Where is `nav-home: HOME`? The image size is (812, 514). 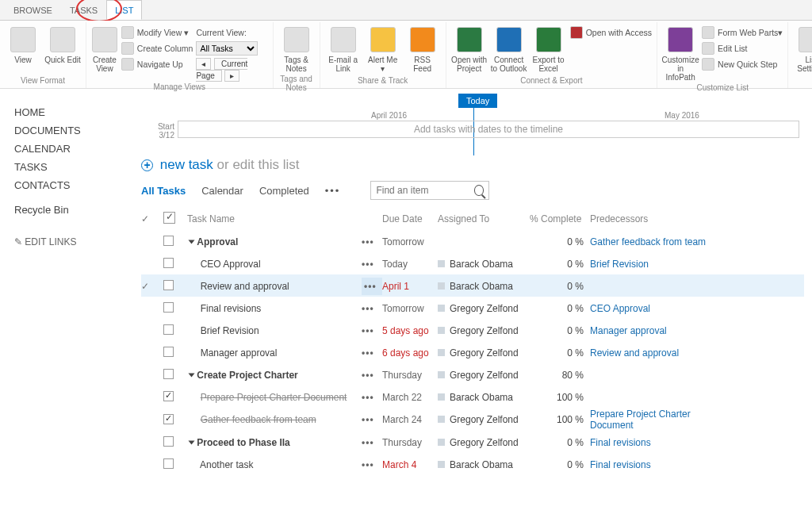
nav-home: HOME is located at coordinates (67, 113).